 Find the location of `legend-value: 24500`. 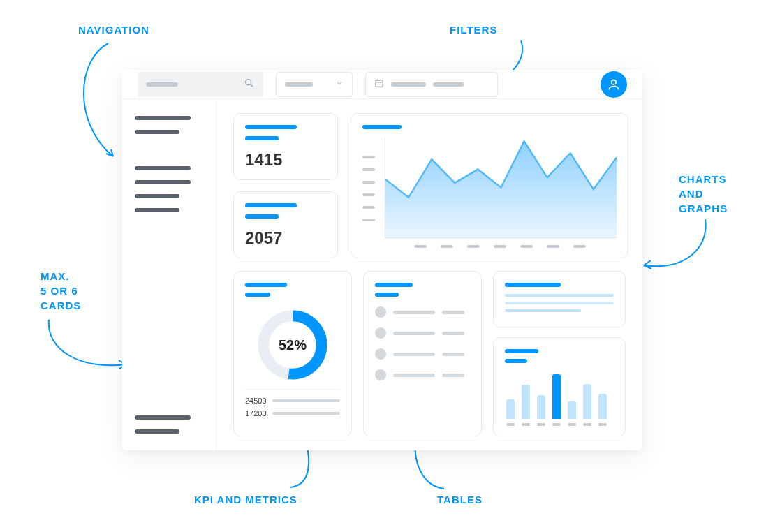

legend-value: 24500 is located at coordinates (256, 401).